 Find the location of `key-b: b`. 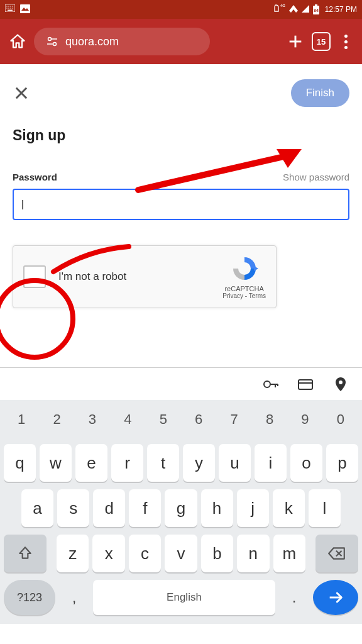

key-b: b is located at coordinates (217, 553).